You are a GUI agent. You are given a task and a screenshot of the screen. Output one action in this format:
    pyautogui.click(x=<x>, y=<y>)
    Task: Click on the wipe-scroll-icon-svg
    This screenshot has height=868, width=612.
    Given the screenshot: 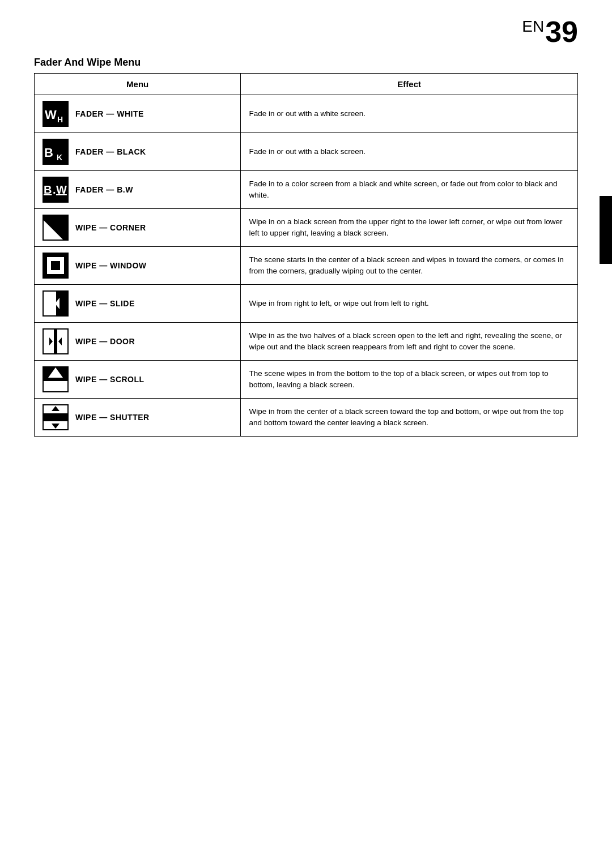 What is the action you would take?
    pyautogui.click(x=56, y=379)
    